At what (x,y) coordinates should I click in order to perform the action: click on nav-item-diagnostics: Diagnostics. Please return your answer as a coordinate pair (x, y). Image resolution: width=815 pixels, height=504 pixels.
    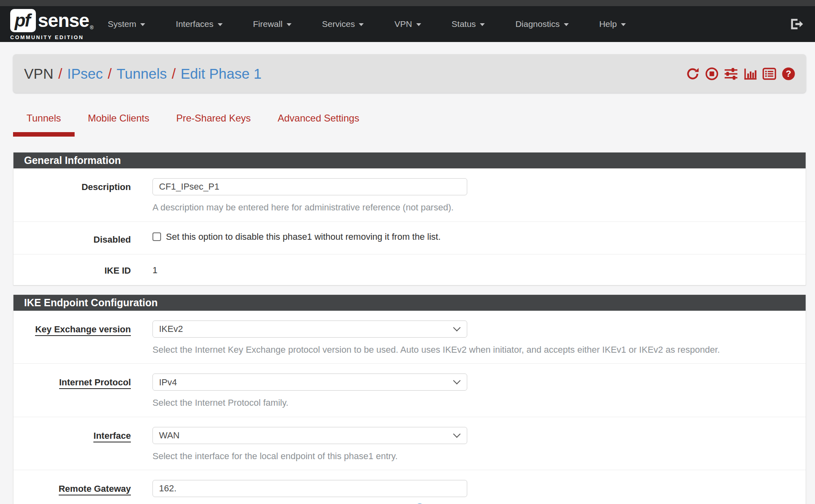
    Looking at the image, I should click on (542, 24).